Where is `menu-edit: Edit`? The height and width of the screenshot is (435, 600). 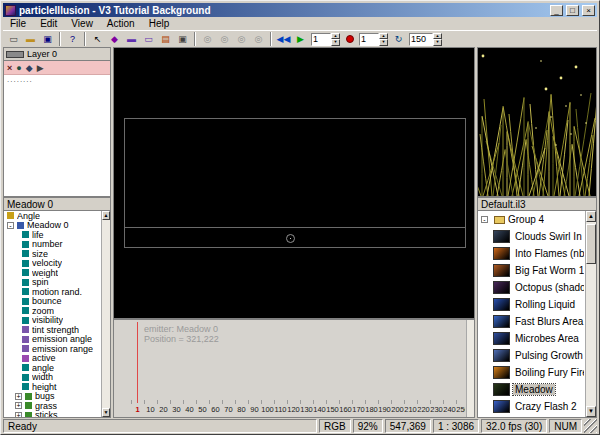
menu-edit: Edit is located at coordinates (48, 24).